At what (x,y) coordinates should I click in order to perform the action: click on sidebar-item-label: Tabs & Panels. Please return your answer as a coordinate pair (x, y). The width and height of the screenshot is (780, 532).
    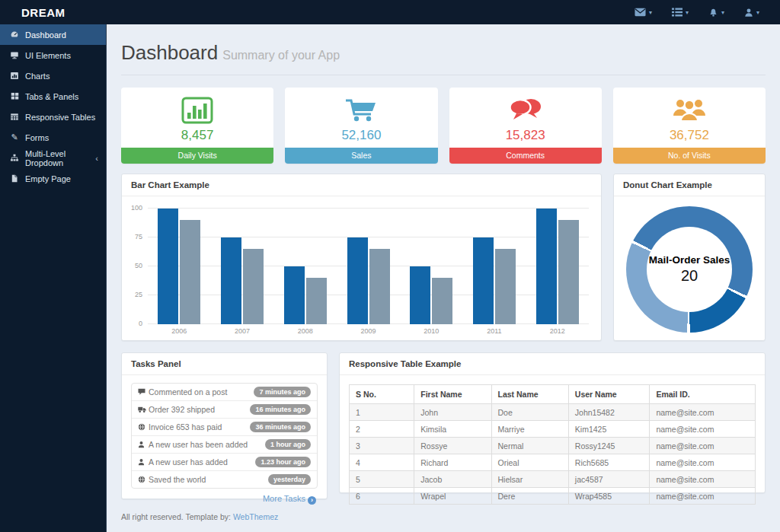
    Looking at the image, I should click on (52, 97).